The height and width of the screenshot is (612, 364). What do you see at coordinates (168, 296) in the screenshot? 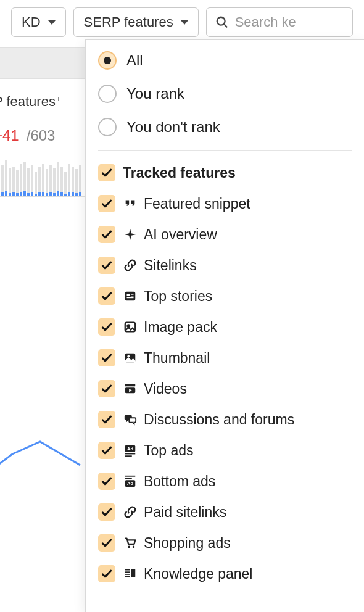
I see `checkbox-label: Top stories` at bounding box center [168, 296].